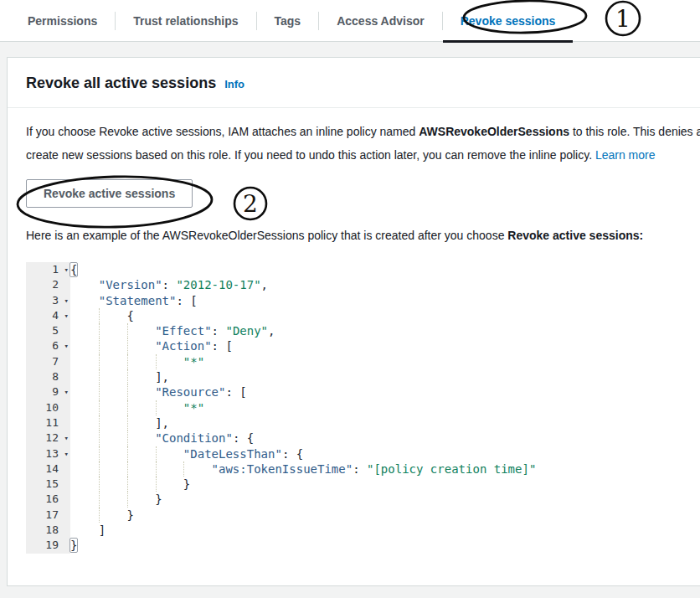 This screenshot has height=598, width=700. Describe the element at coordinates (233, 454) in the screenshot. I see `json-key: "DateLessThan"` at that location.